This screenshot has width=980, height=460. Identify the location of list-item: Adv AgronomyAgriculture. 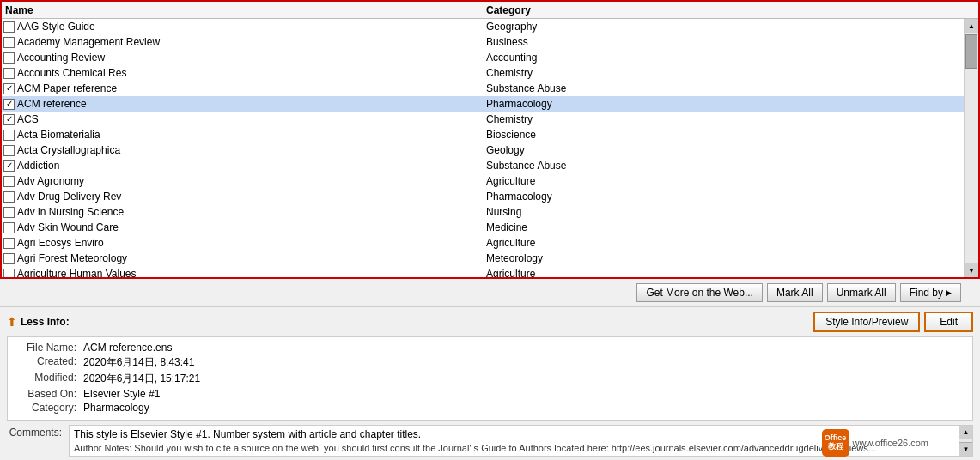
(483, 181).